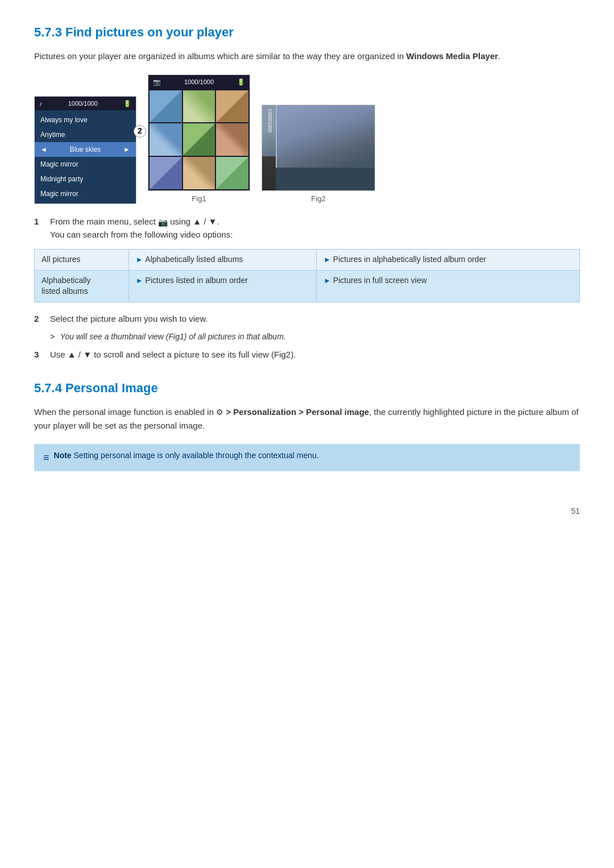 The height and width of the screenshot is (868, 614). What do you see at coordinates (223, 286) in the screenshot?
I see `cell-2-2: ► Pictures listed in album order` at bounding box center [223, 286].